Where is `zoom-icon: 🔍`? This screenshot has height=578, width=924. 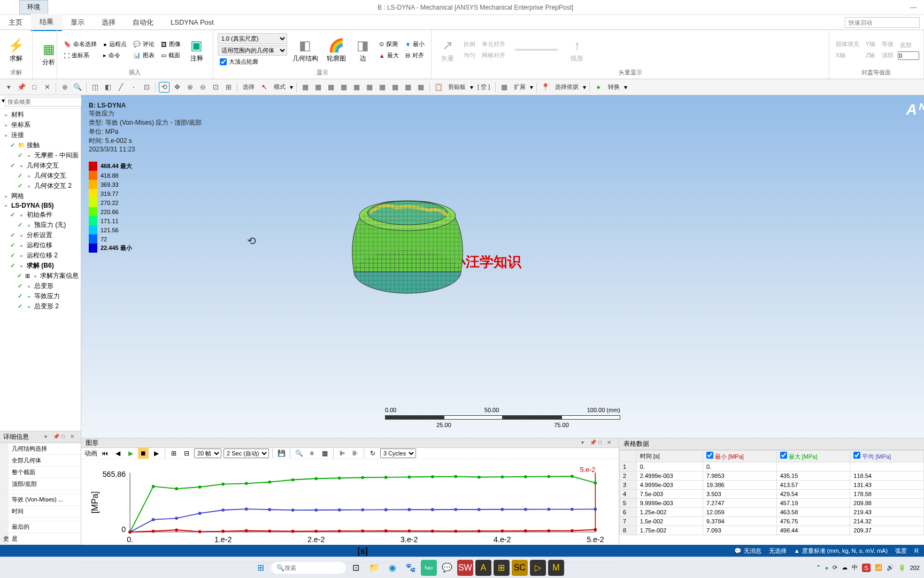
zoom-icon: 🔍 is located at coordinates (78, 87).